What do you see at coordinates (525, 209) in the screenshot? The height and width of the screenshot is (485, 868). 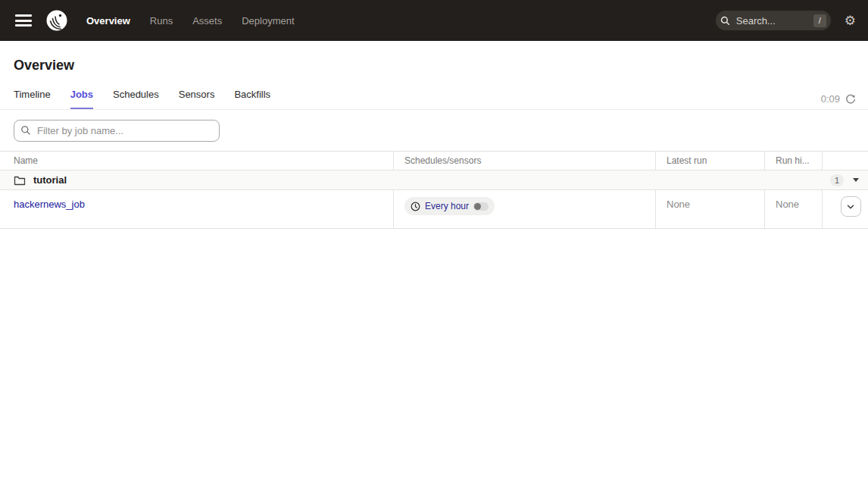 I see `job-schedules-cell: Every hour` at bounding box center [525, 209].